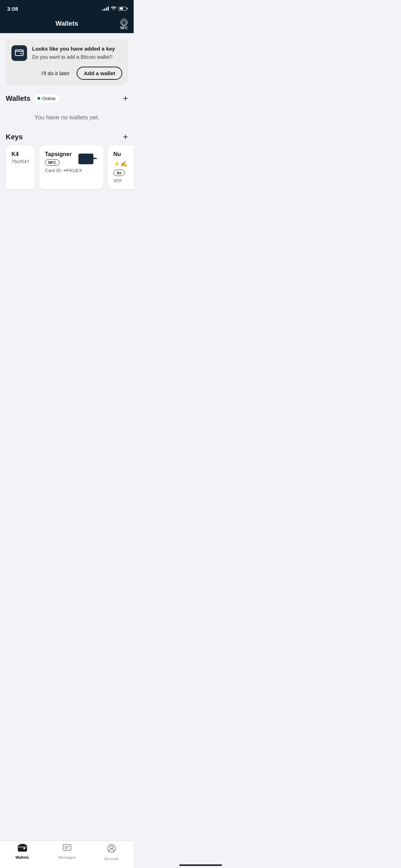 This screenshot has width=401, height=868. I want to click on keys-section-title: Keys, so click(14, 137).